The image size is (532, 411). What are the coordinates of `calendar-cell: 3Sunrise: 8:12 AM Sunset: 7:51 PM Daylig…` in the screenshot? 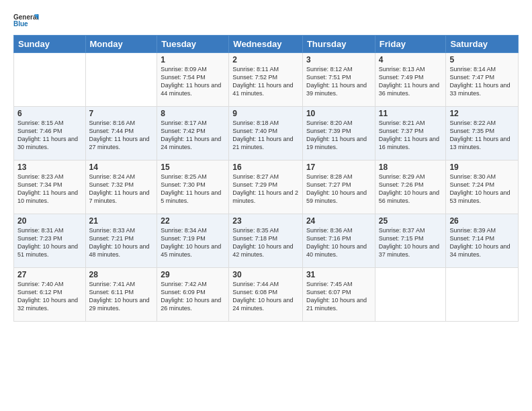 It's located at (339, 80).